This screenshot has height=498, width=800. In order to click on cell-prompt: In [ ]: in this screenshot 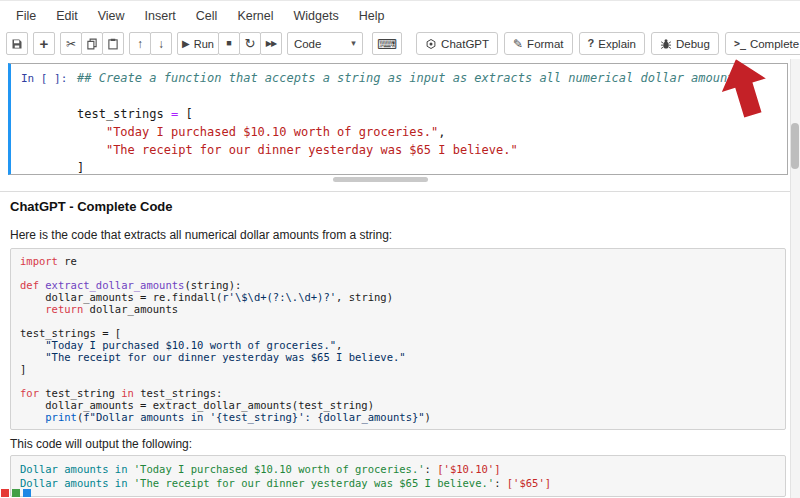, I will do `click(44, 119)`.